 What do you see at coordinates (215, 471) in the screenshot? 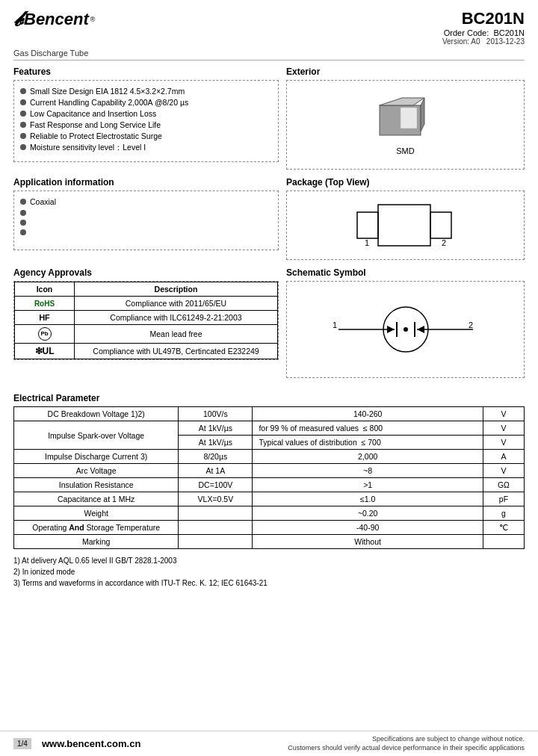
I see `elec-cond-4: At 1A` at bounding box center [215, 471].